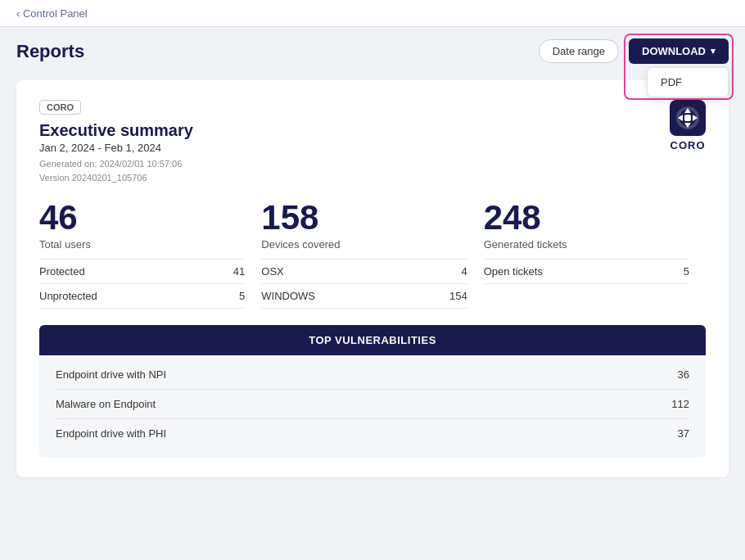  I want to click on dropdown-item-pdf: PDF, so click(688, 82).